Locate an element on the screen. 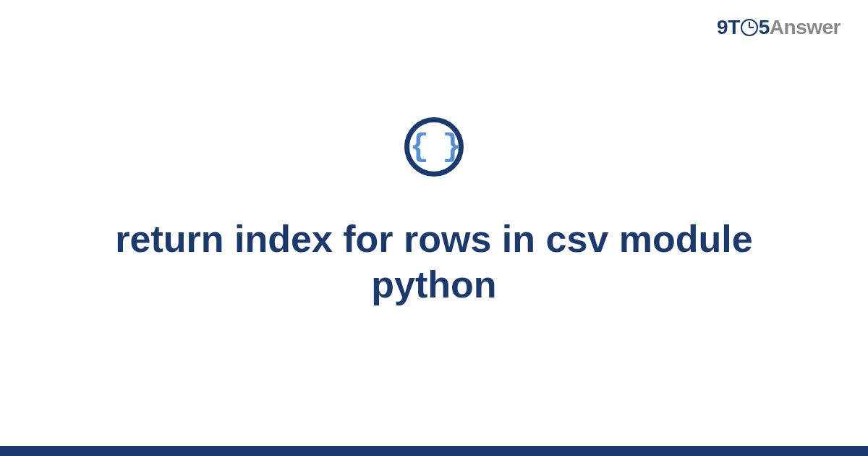  category-icon-circle: { } is located at coordinates (434, 147).